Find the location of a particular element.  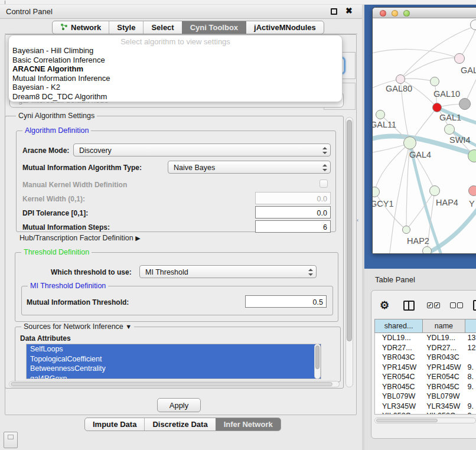

algorithm-option-bayesian-k2: Bayesian - K2 is located at coordinates (175, 87).